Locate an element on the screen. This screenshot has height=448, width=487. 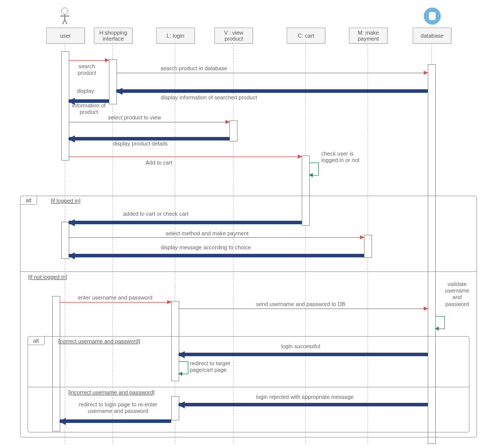
msg-label: Add to cart is located at coordinates (159, 163).